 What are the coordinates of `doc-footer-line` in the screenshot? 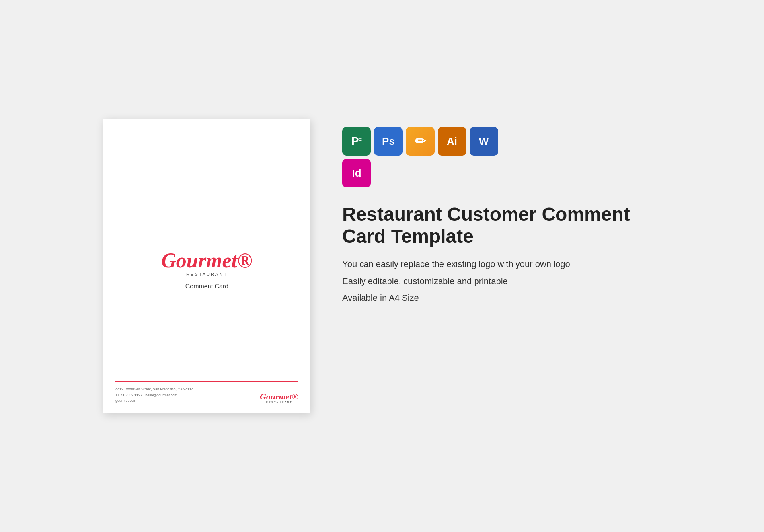 It's located at (207, 381).